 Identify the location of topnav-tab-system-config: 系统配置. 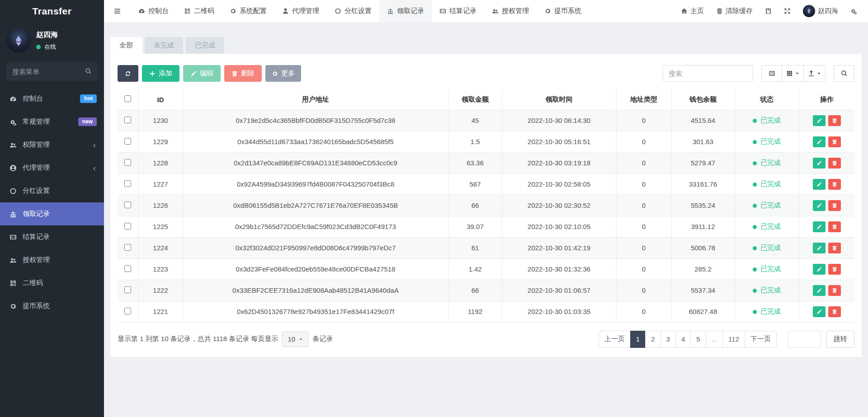
(248, 11).